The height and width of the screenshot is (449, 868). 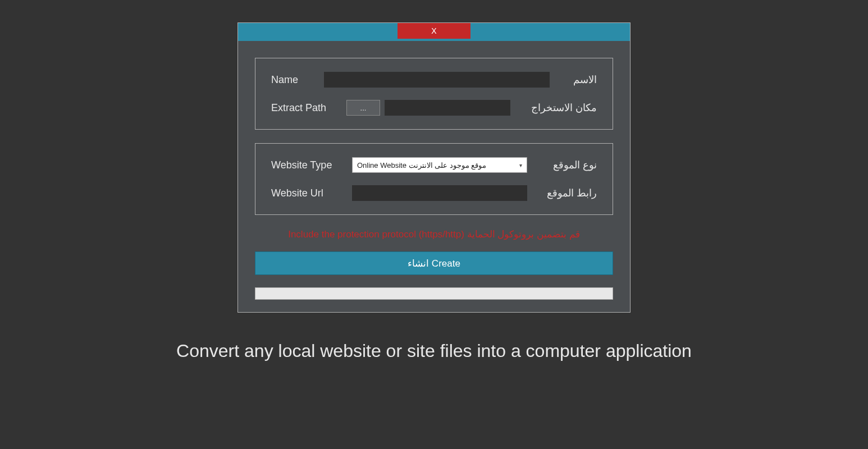 What do you see at coordinates (434, 193) in the screenshot?
I see `url-row: Website Url رابط الموقع` at bounding box center [434, 193].